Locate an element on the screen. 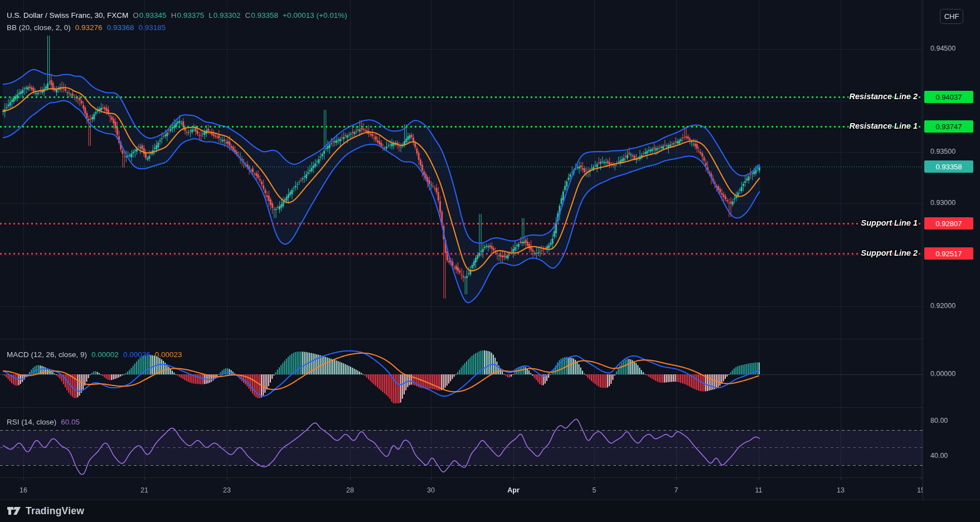  ohlc-low: L0.93302 is located at coordinates (224, 16).